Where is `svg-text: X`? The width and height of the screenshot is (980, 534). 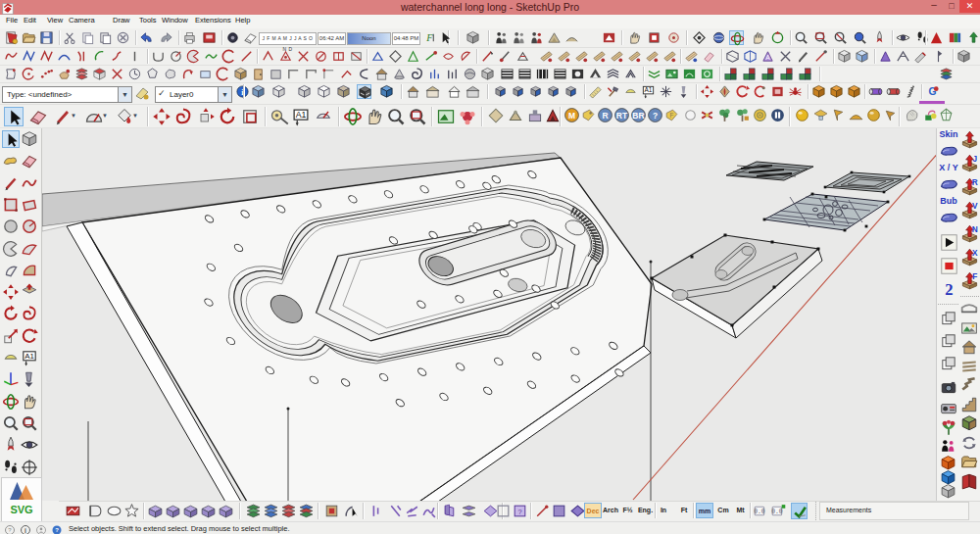
svg-text: X is located at coordinates (975, 253).